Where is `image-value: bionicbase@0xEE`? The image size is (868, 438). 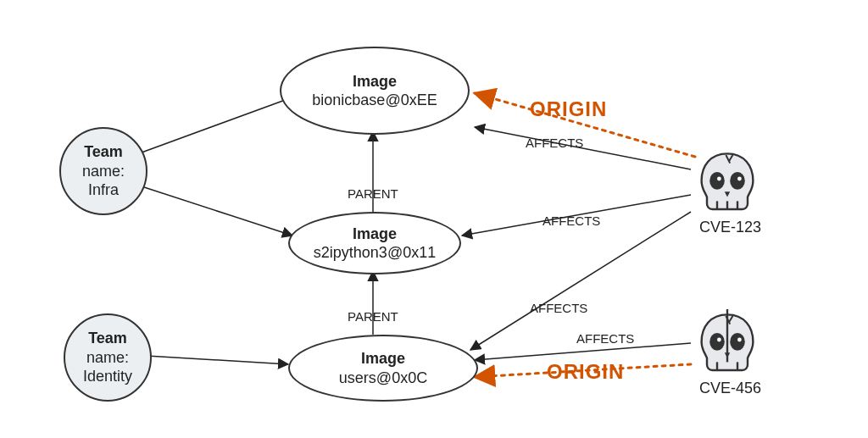 image-value: bionicbase@0xEE is located at coordinates (375, 100).